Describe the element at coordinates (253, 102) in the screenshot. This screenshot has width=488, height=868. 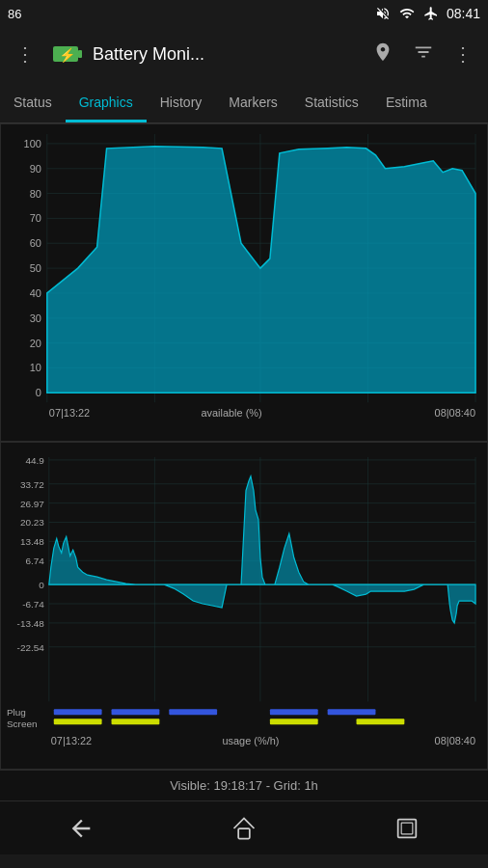
I see `tab-markers: Markers` at that location.